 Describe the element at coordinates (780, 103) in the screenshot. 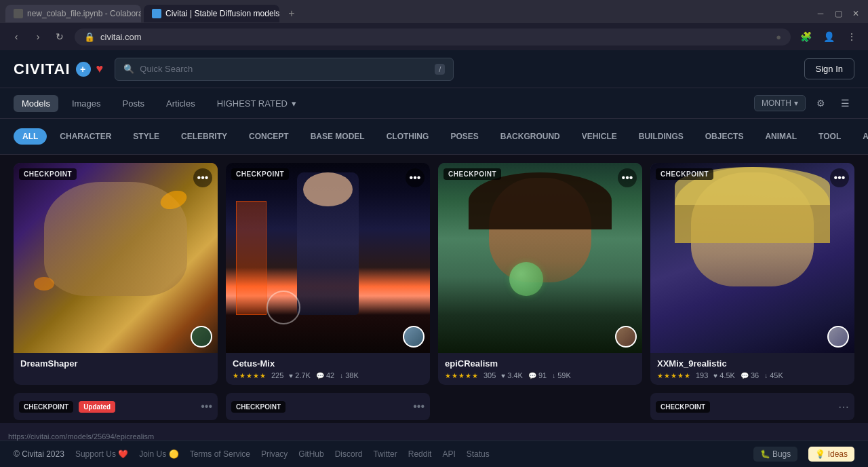

I see `period-select: MONTH ▾` at that location.